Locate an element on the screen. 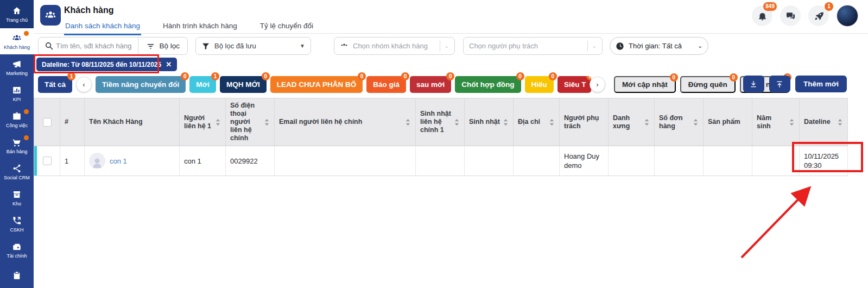 This screenshot has height=288, width=868. tab-tab-2: Tỷ lệ chuyển đổi is located at coordinates (287, 27).